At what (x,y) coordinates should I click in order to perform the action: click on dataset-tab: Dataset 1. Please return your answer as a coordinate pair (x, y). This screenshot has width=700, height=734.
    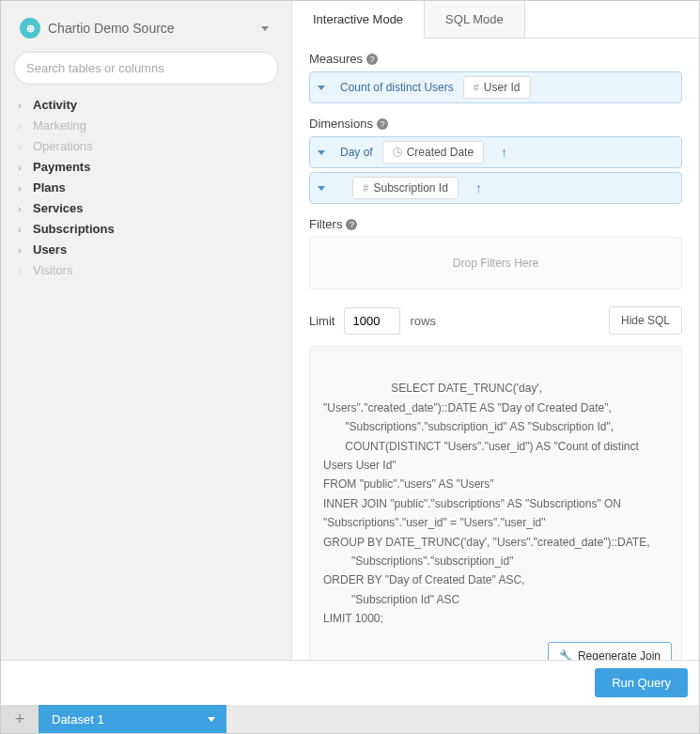
    Looking at the image, I should click on (132, 719).